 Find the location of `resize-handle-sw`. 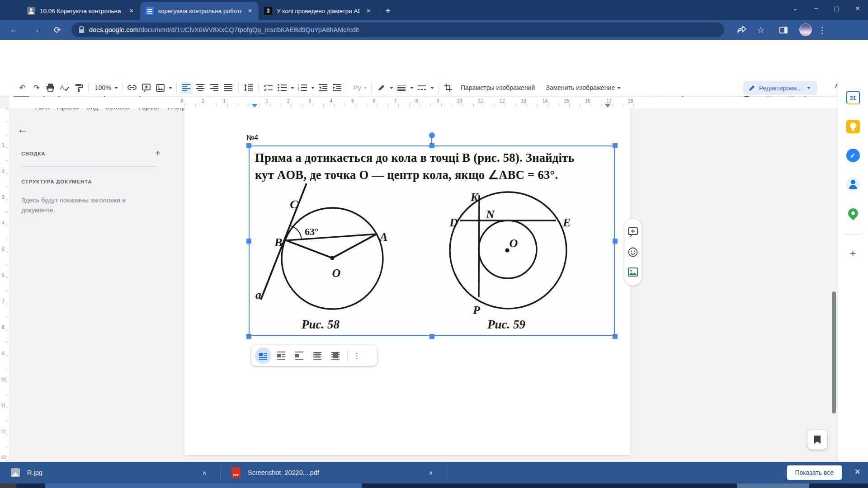

resize-handle-sw is located at coordinates (249, 336).